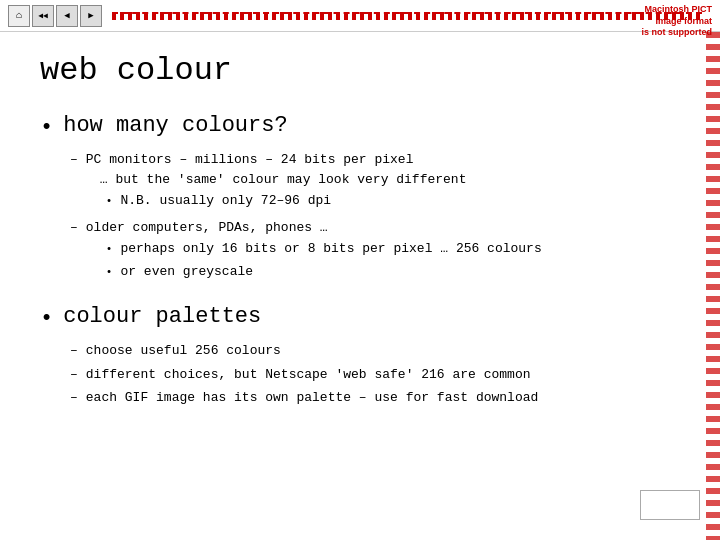 Image resolution: width=720 pixels, height=540 pixels. I want to click on corner-decoration, so click(670, 505).